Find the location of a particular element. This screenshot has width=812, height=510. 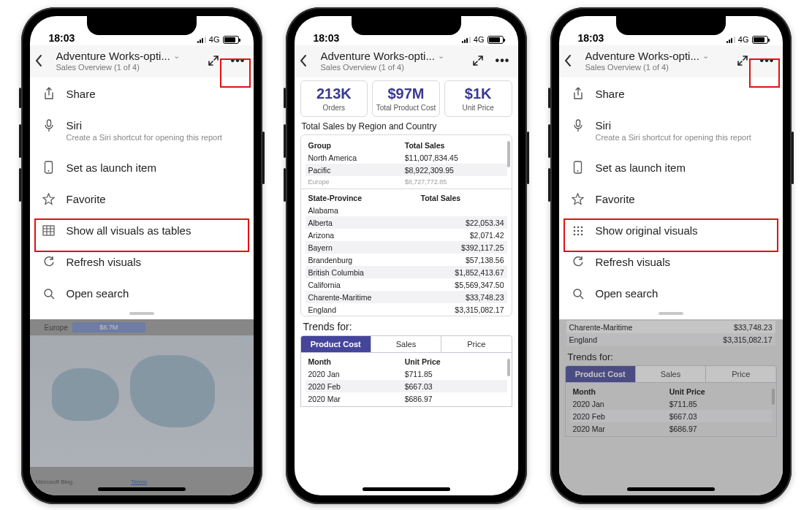

kpi-card: $97M Total Product Cost is located at coordinates (406, 99).